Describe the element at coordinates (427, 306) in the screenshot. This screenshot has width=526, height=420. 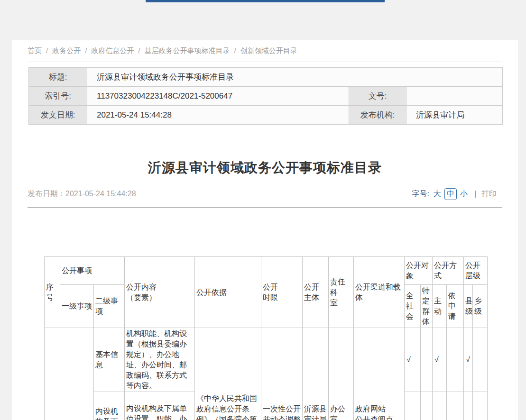
I see `header-audience-special: 特定群体` at that location.